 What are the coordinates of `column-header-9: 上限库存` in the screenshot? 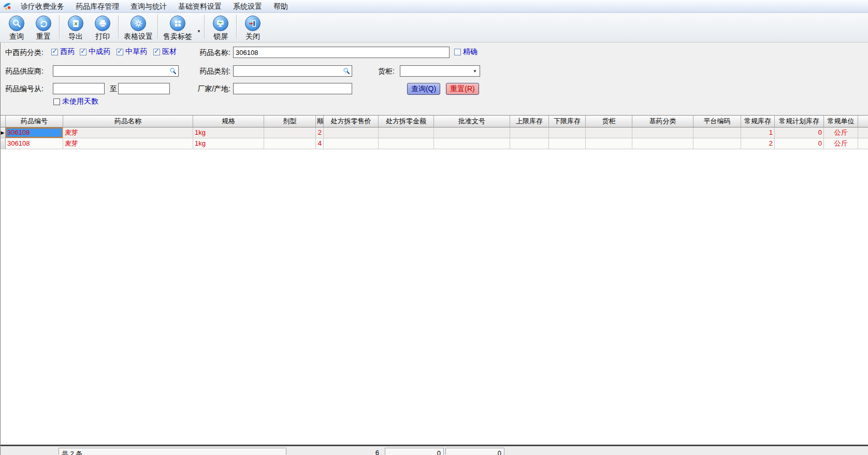 It's located at (529, 121).